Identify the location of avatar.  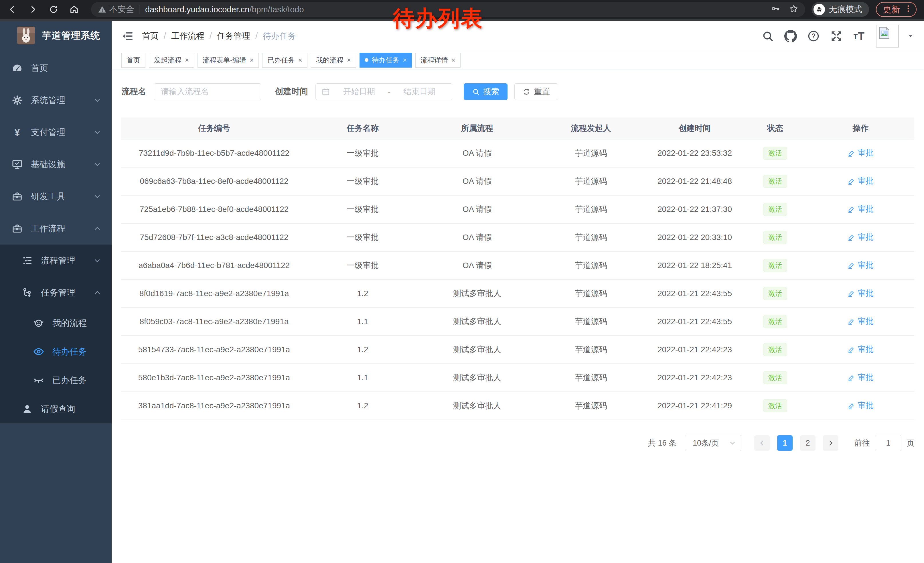
(887, 36).